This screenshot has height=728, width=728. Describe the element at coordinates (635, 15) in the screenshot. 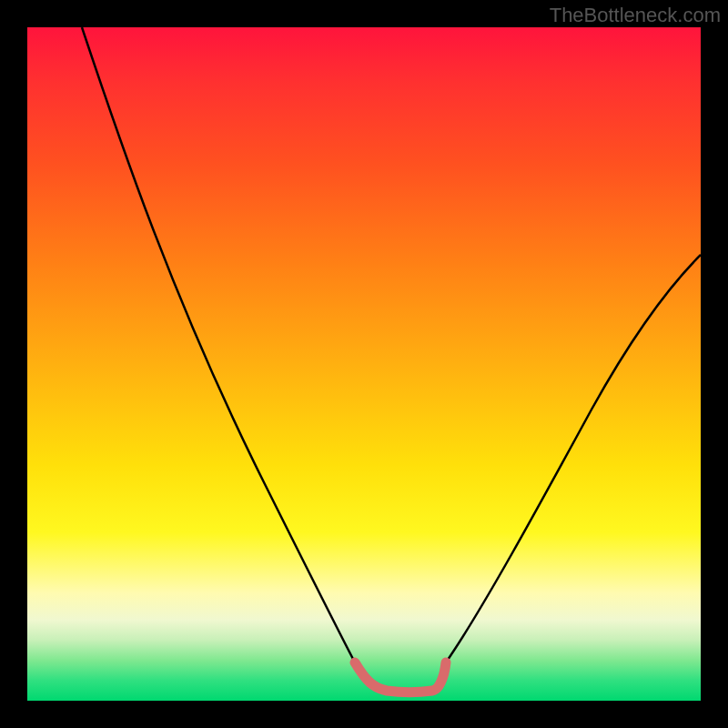

I see `watermark-text: TheBottleneck.com` at that location.